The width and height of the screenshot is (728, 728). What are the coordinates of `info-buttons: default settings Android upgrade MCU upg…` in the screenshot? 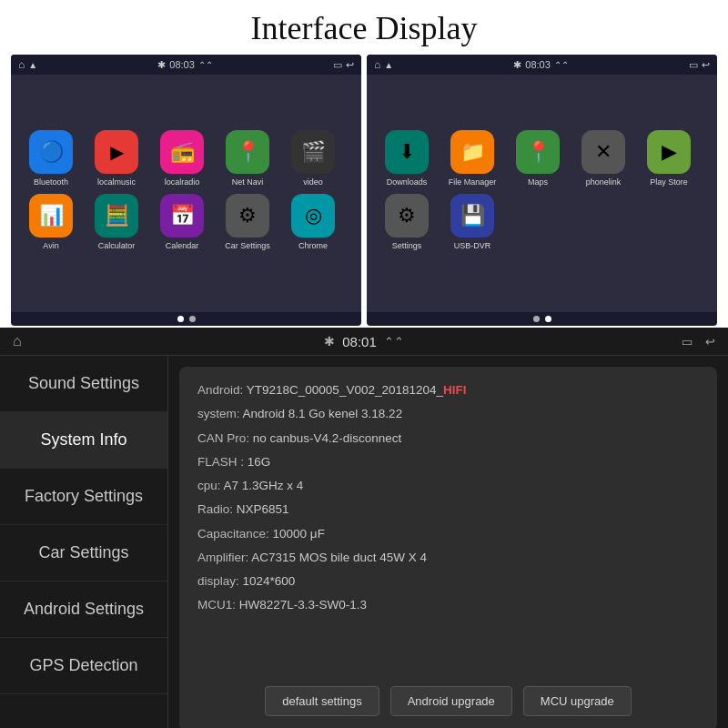 It's located at (448, 701).